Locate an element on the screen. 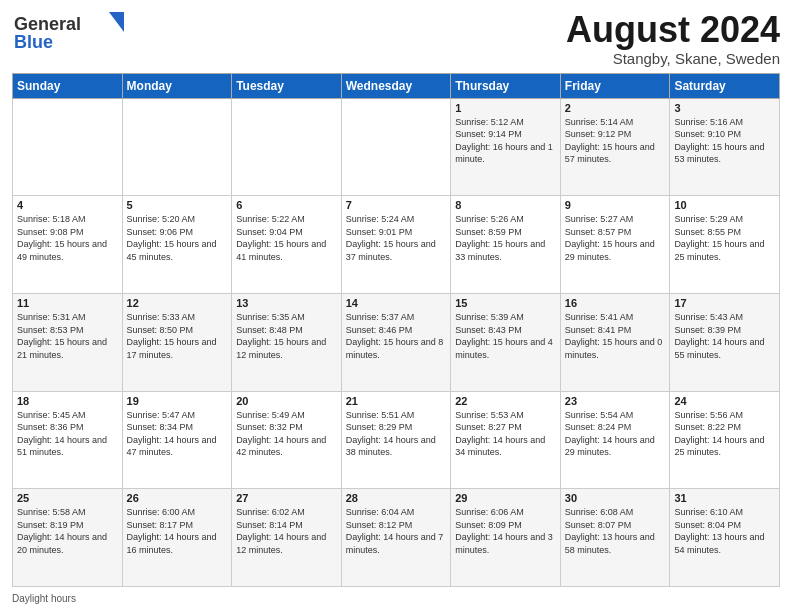  table-row: 20 Sunrise: 5:49 AMSunset: 8:32 PMDaylig… is located at coordinates (287, 440).